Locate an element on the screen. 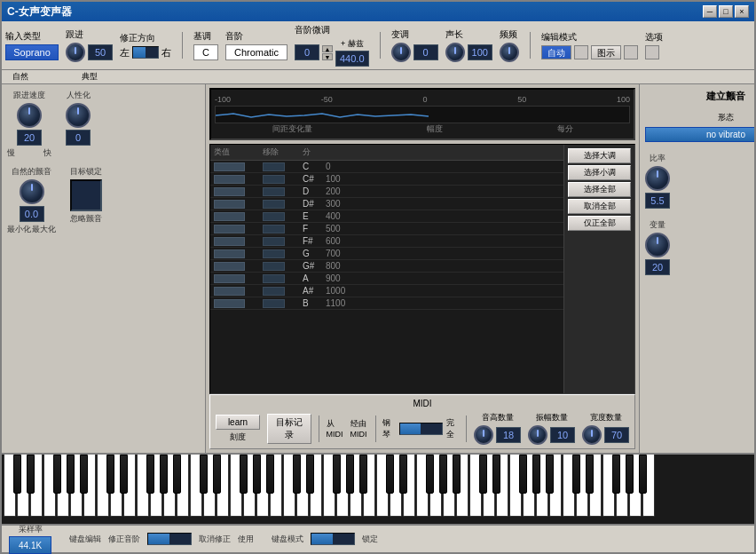  follow-label: 跟进 is located at coordinates (75, 35).